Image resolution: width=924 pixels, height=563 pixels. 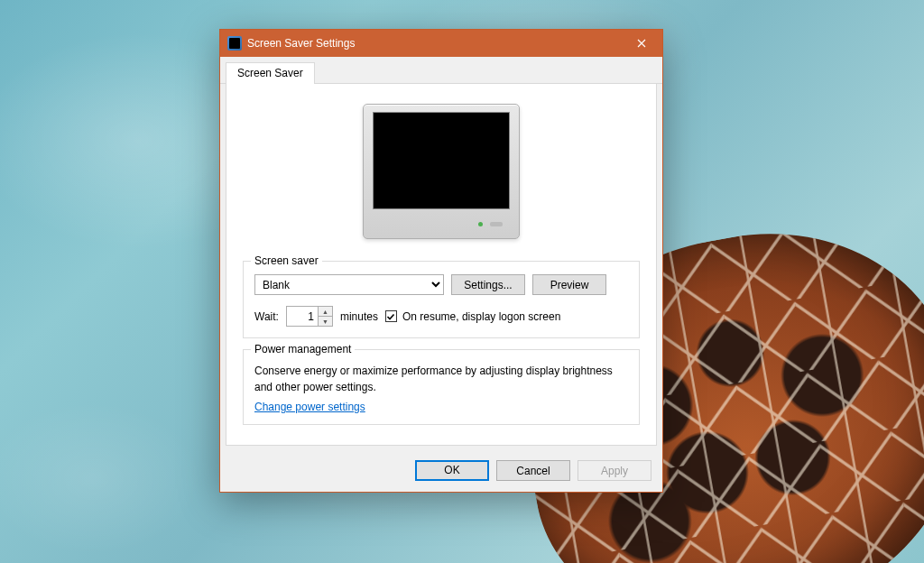 What do you see at coordinates (441, 379) in the screenshot?
I see `power-description: Conserve energy or maximize performance …` at bounding box center [441, 379].